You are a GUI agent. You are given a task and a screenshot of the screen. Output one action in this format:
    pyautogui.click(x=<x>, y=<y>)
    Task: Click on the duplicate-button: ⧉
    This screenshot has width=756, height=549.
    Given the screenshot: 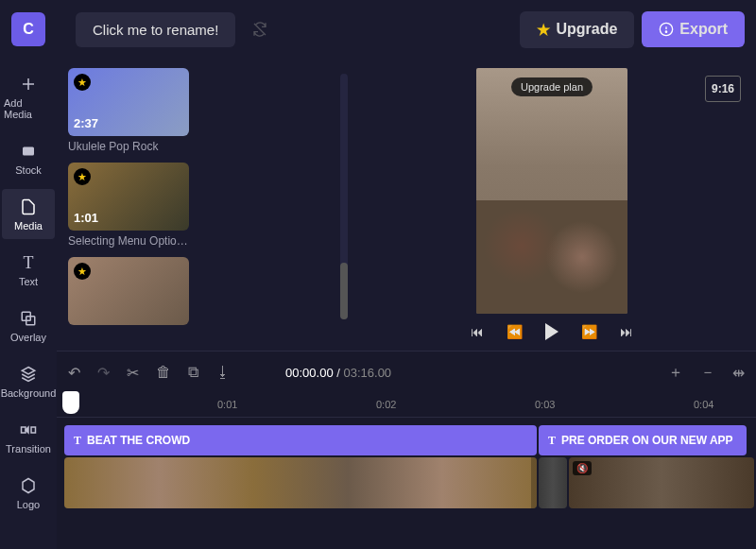 What is the action you would take?
    pyautogui.click(x=193, y=372)
    